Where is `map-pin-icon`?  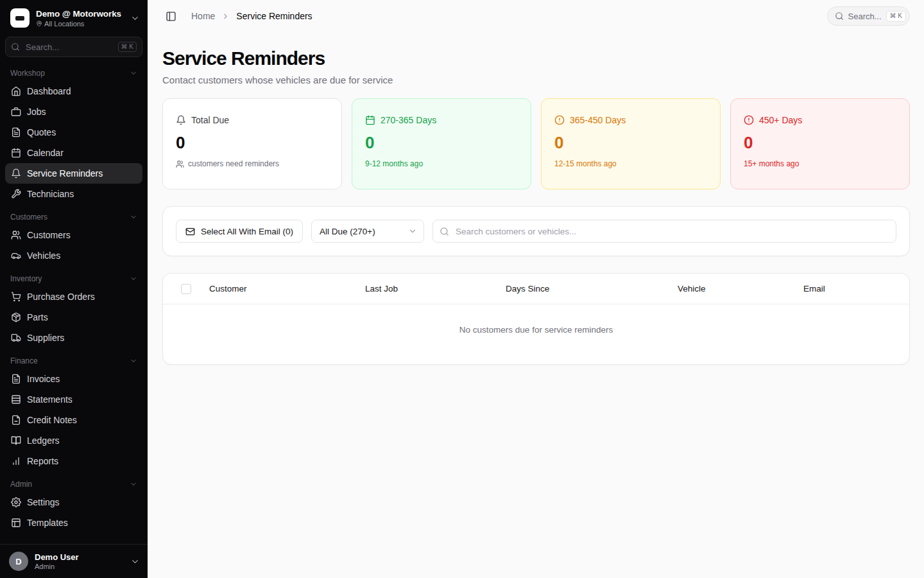 map-pin-icon is located at coordinates (39, 24).